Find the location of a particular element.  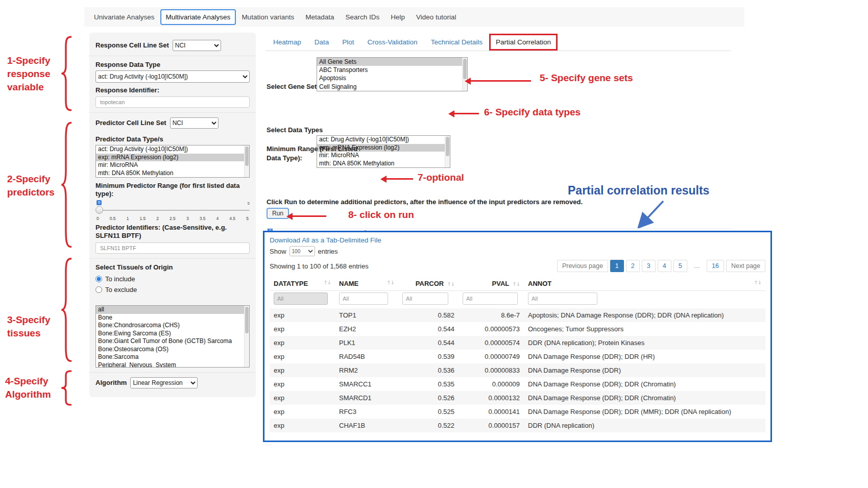

cell-datatype: exp is located at coordinates (302, 411).